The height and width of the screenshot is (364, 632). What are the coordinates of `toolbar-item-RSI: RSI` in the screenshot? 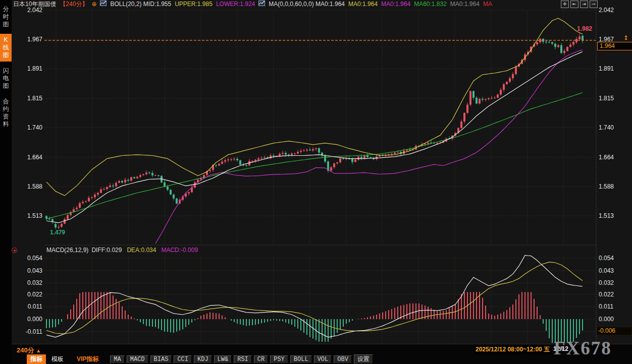 It's located at (243, 359).